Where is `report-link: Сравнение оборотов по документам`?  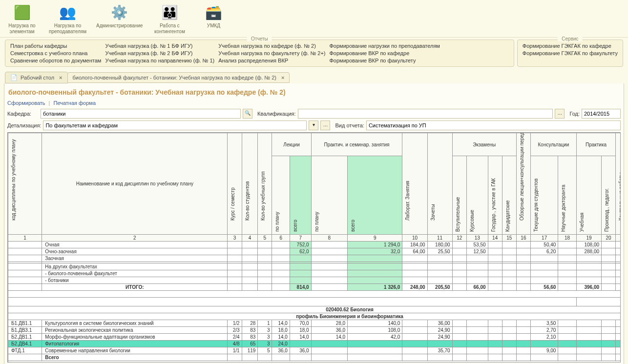 report-link: Сравнение оборотов по документам is located at coordinates (56, 61).